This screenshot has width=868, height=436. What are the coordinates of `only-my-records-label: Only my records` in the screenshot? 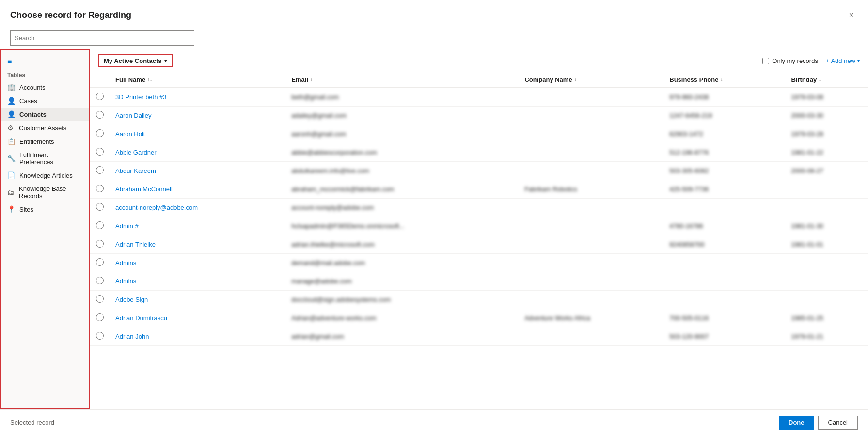 It's located at (790, 61).